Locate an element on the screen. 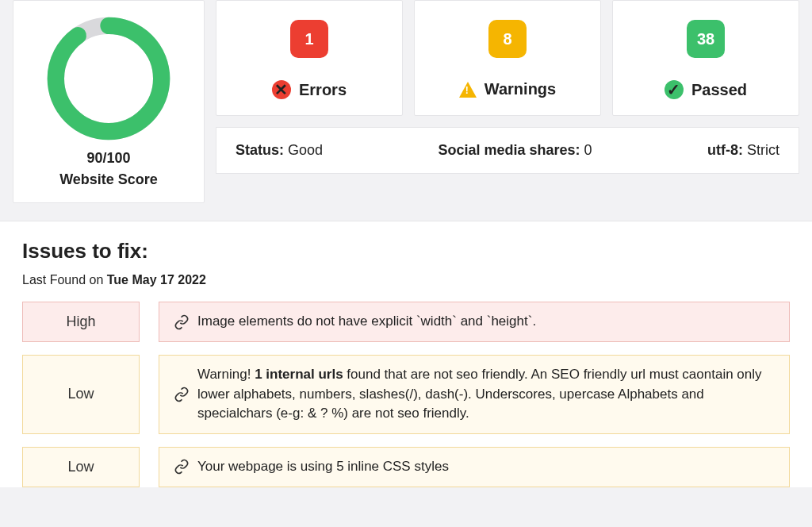 Image resolution: width=812 pixels, height=527 pixels. status-bar: Status: Good Social media shares: 0 utf-… is located at coordinates (508, 151).